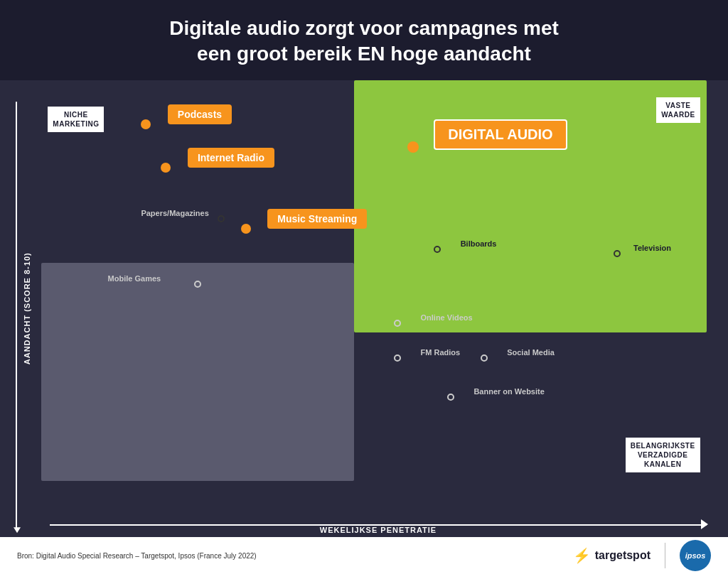 The height and width of the screenshot is (574, 728). What do you see at coordinates (623, 556) in the screenshot?
I see `targetspot-label: targetspot` at bounding box center [623, 556].